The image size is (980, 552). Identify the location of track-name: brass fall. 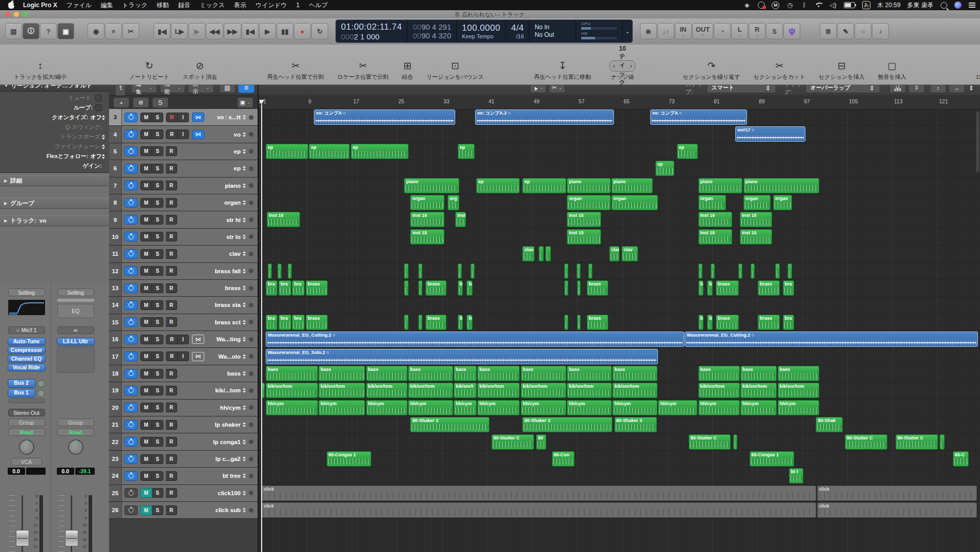
(228, 271).